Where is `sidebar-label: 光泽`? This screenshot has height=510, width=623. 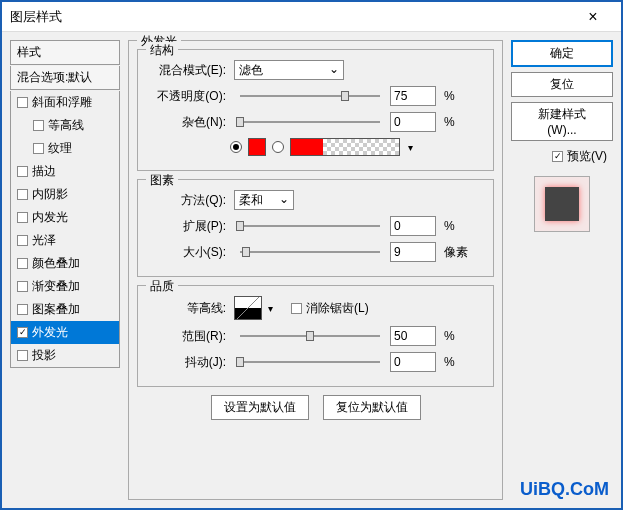
sidebar-label: 光泽 is located at coordinates (44, 240).